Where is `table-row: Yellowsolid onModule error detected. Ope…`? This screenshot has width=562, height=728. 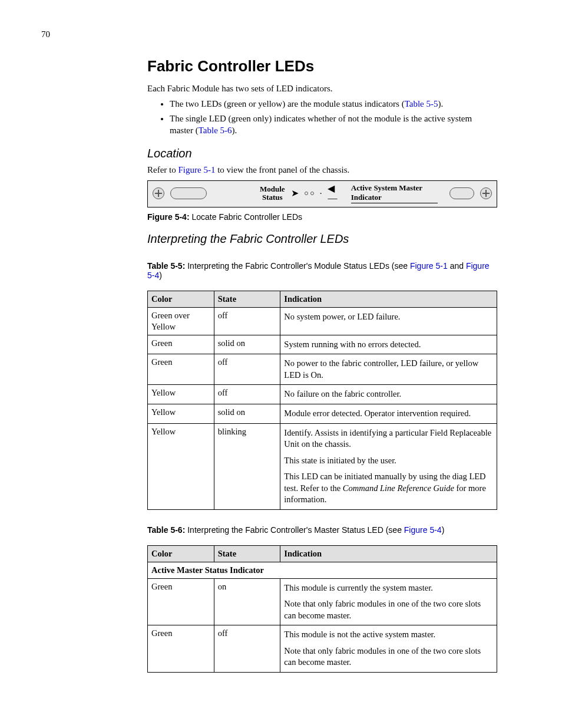
table-row: Yellowsolid onModule error detected. Ope… is located at coordinates (323, 414).